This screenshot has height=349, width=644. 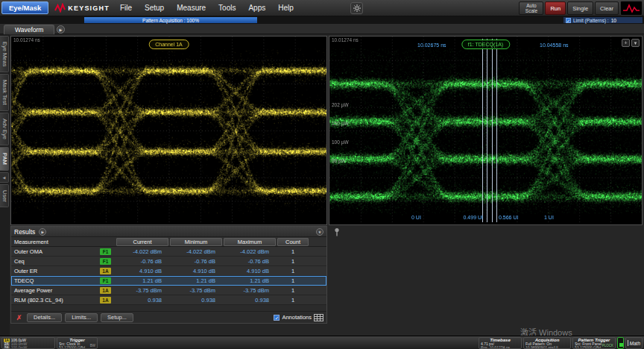 I want to click on waveform-tab-row: Waveform ▶, so click(x=322, y=29).